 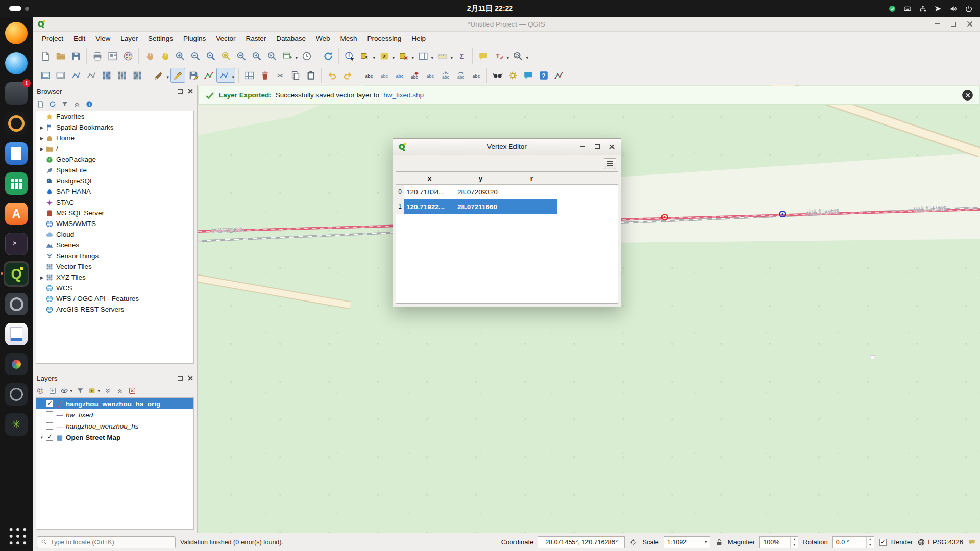 What do you see at coordinates (520, 56) in the screenshot?
I see `geocoder-search` at bounding box center [520, 56].